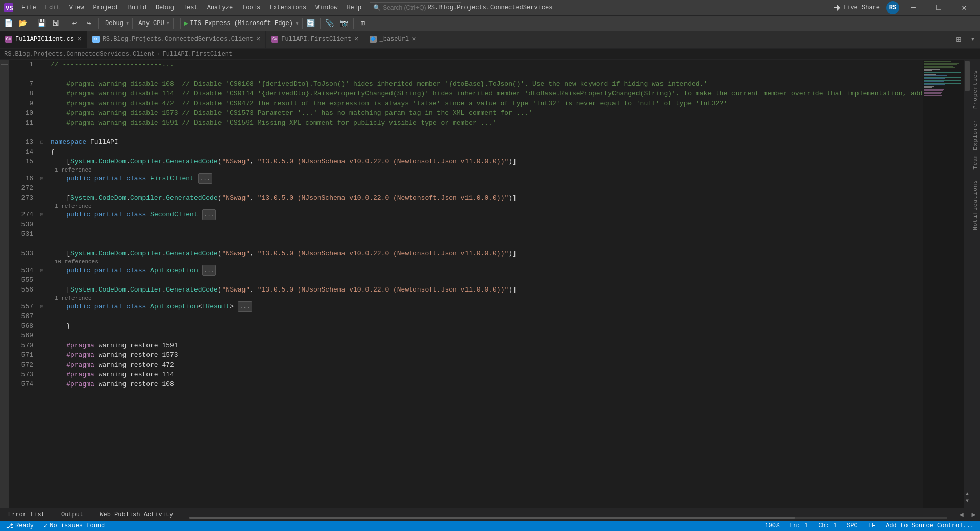 The width and height of the screenshot is (980, 531). What do you see at coordinates (490, 54) in the screenshot?
I see `breadcrumb: RS.Blog.Projects.ConnectedServices.Clien…` at bounding box center [490, 54].